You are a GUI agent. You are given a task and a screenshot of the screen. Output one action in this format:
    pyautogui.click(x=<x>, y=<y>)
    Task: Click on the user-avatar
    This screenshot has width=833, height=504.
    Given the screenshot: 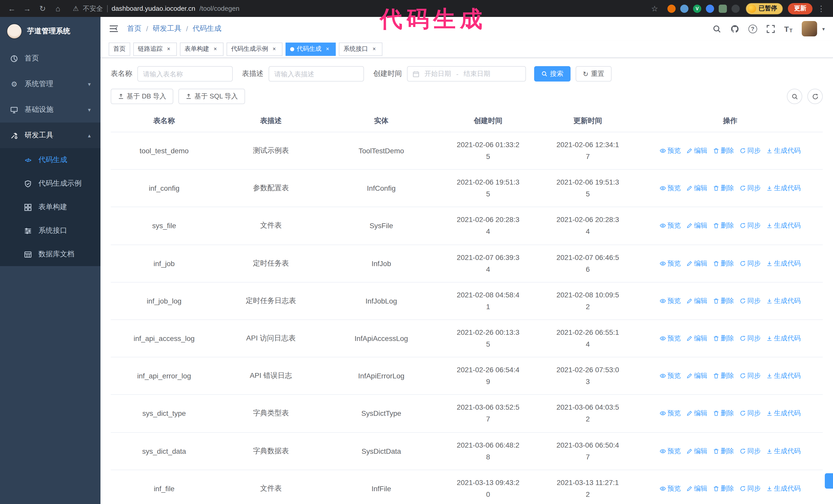 What is the action you would take?
    pyautogui.click(x=809, y=29)
    